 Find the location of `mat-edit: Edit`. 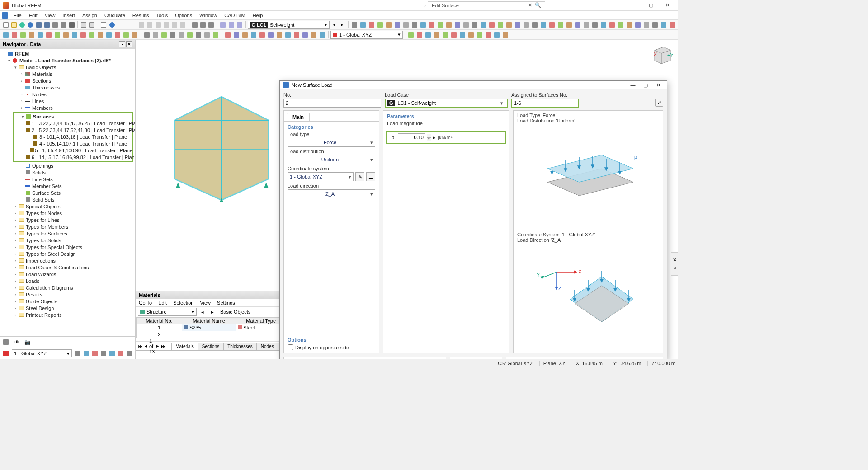

mat-edit: Edit is located at coordinates (163, 303).